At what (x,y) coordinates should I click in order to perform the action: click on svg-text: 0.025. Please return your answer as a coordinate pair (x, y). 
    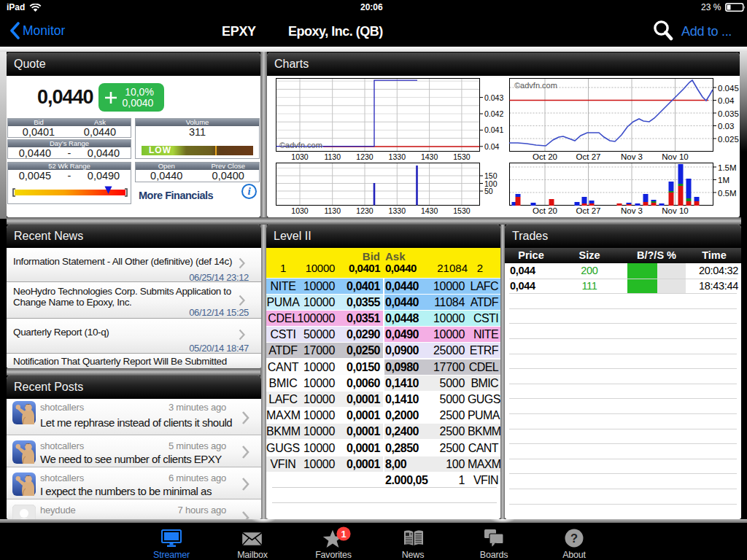
    Looking at the image, I should click on (728, 139).